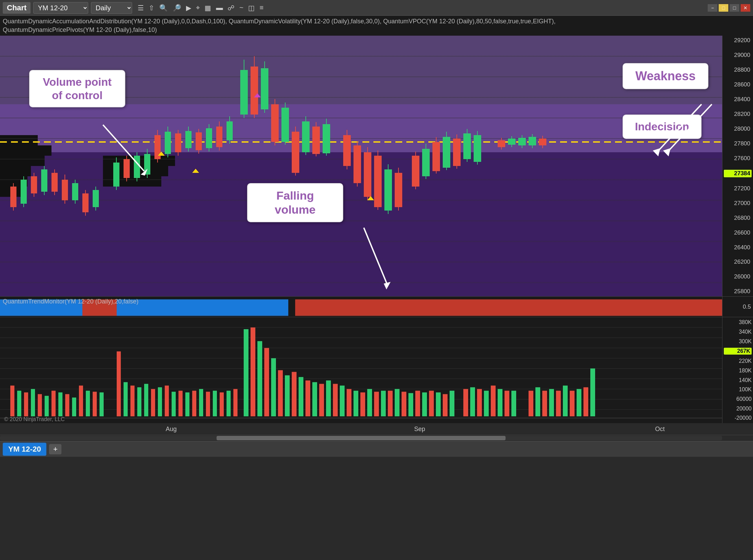 Image resolution: width=753 pixels, height=560 pixels. What do you see at coordinates (734, 8) in the screenshot?
I see `restore-button: □` at bounding box center [734, 8].